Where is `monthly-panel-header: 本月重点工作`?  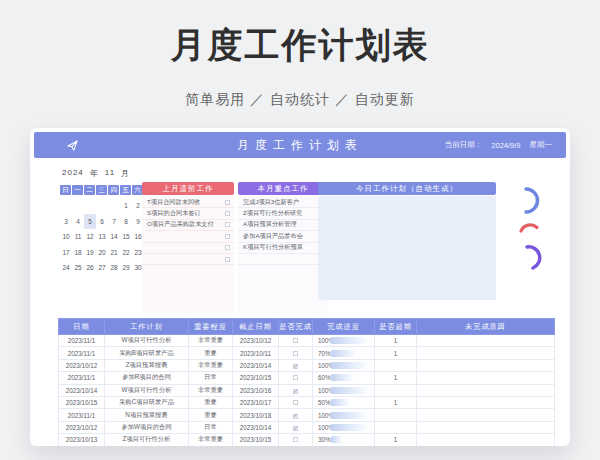
monthly-panel-header: 本月重点工作 is located at coordinates (283, 188).